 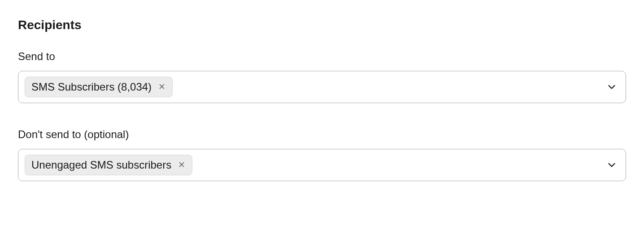 What do you see at coordinates (99, 87) in the screenshot?
I see `send-to-chips: SMS Subscribers (8,034)` at bounding box center [99, 87].